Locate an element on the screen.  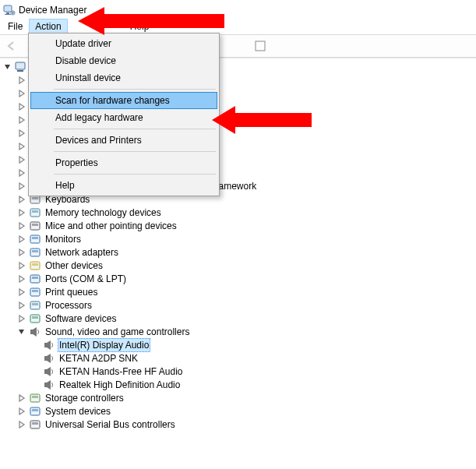
tree-node: Memory technology devices is located at coordinates (246, 212).